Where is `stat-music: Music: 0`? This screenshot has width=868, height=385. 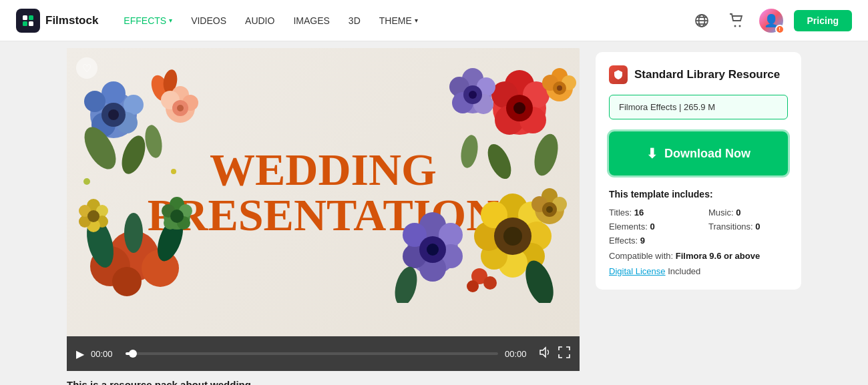 stat-music: Music: 0 is located at coordinates (748, 212).